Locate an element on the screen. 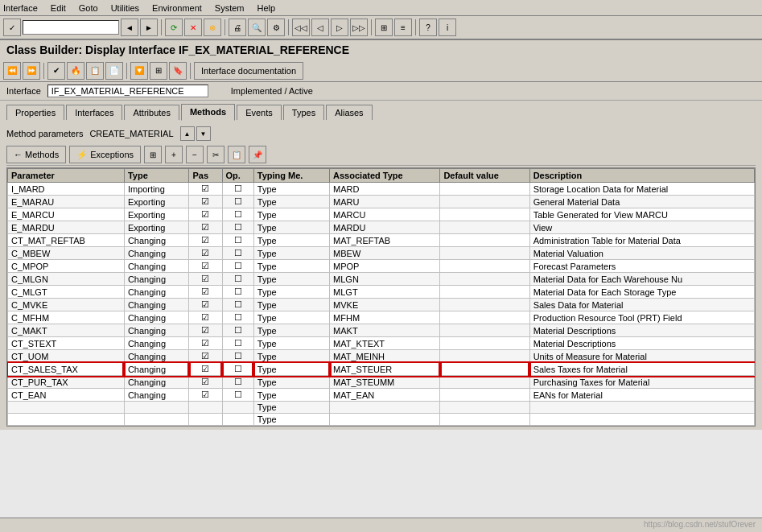 This screenshot has width=762, height=532. exceptions-btn: ⚡ Exceptions is located at coordinates (105, 155).